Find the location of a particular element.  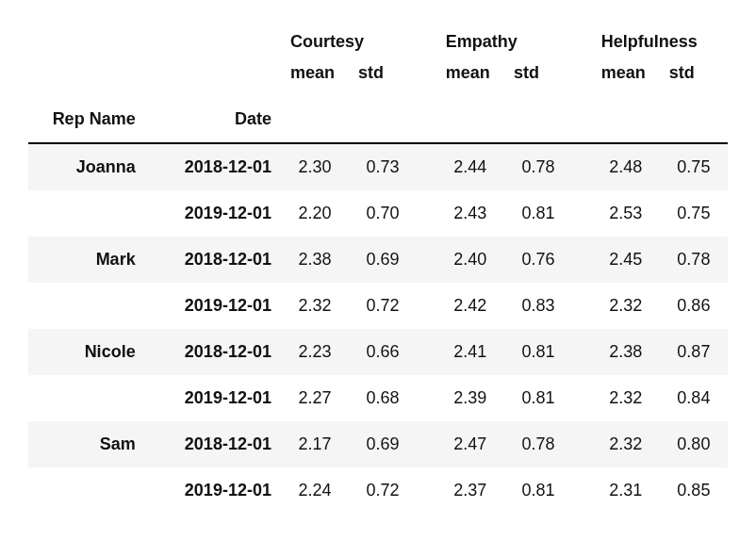

value-cell: 0.85 is located at coordinates (694, 490).